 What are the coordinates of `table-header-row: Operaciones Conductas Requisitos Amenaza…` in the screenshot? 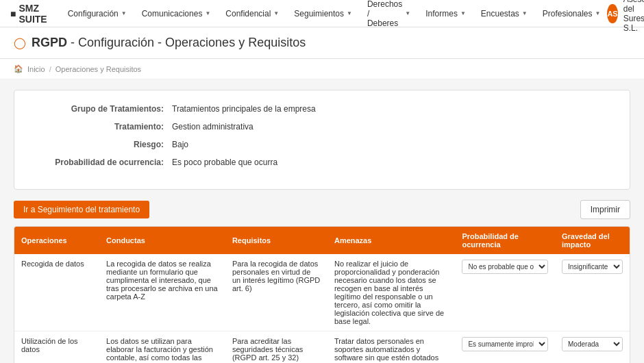 It's located at (322, 240).